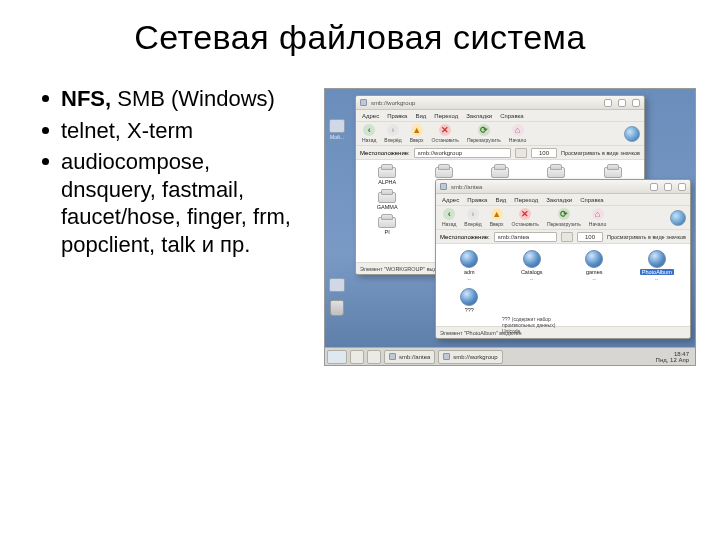  I want to click on forward-icon: ›, so click(473, 214).